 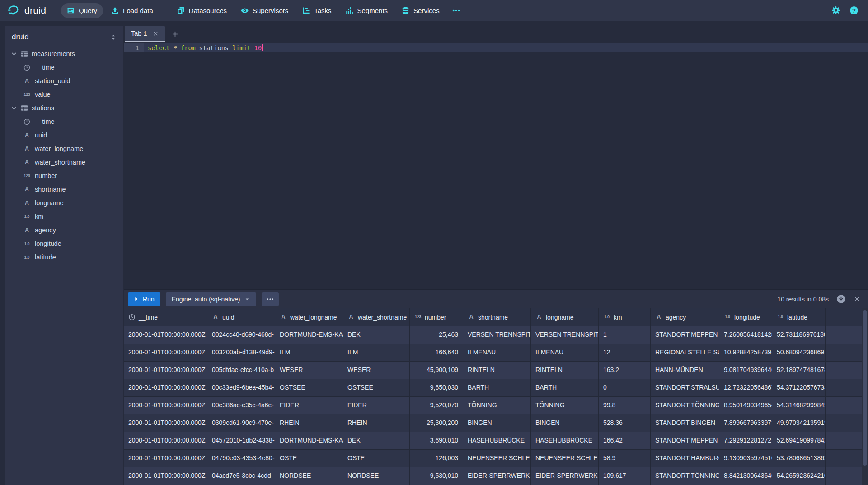 I want to click on cell-water_longname: NORDSEE, so click(x=309, y=476).